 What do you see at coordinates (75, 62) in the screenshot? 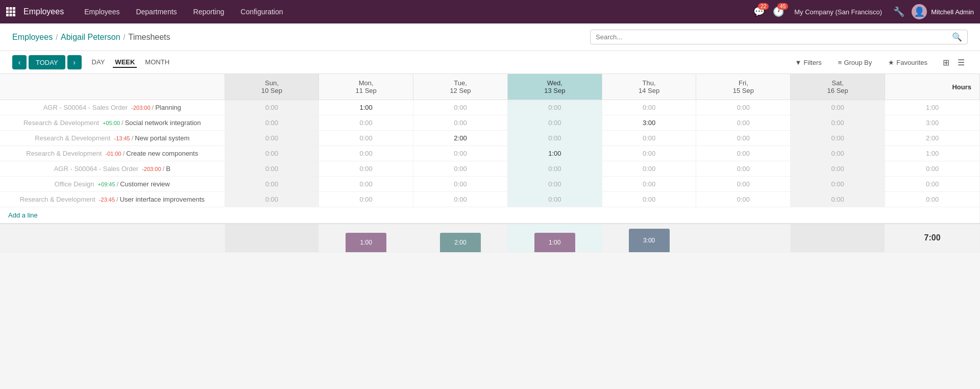
I see `next-button: ›` at bounding box center [75, 62].